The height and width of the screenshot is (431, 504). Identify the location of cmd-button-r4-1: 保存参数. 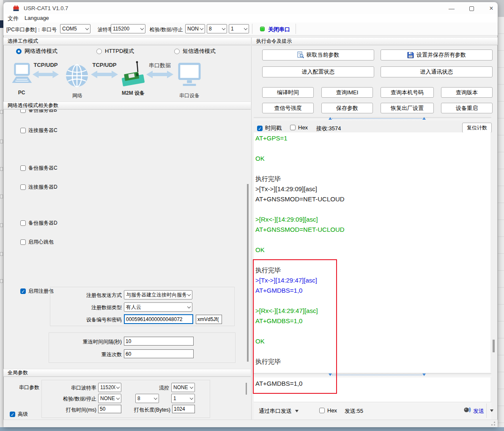
(347, 108).